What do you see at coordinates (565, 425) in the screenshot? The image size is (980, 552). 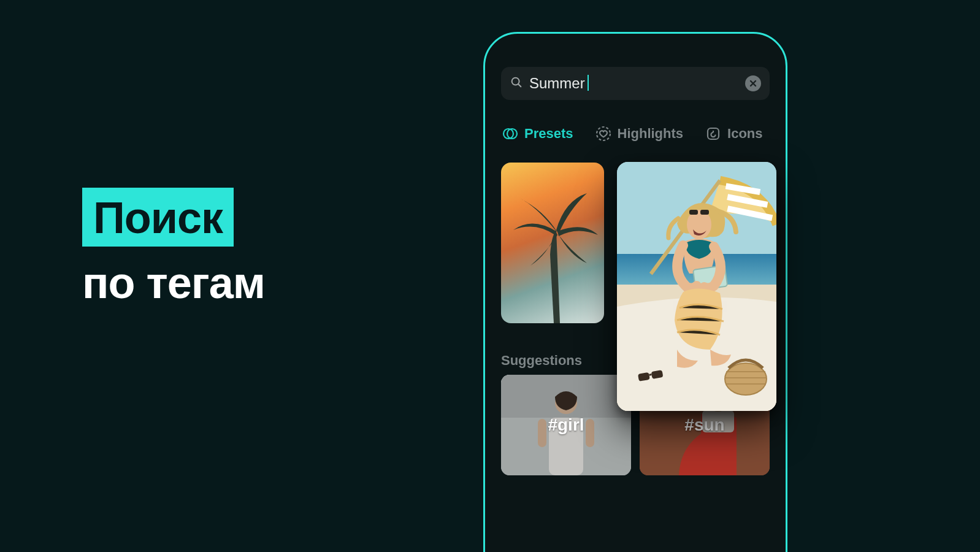 I see `suggestion-tag: #girl` at bounding box center [565, 425].